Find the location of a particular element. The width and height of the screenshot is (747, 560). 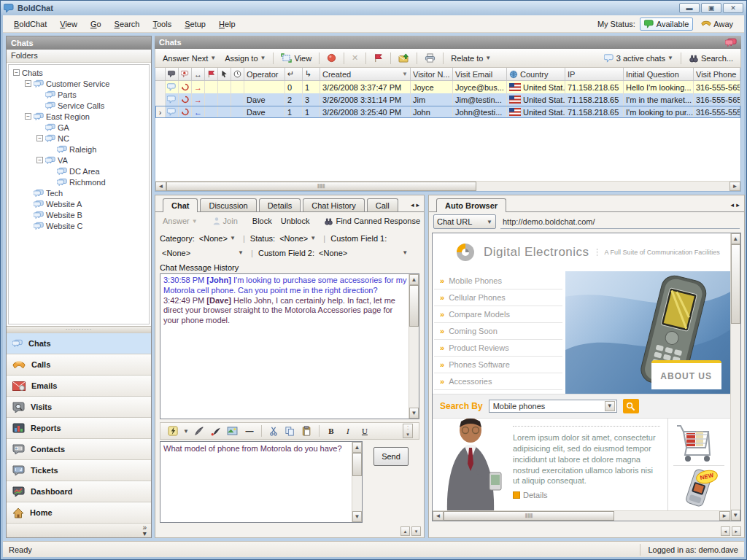

site-nav-product-reviews: »Product Reviews is located at coordinates (498, 349).